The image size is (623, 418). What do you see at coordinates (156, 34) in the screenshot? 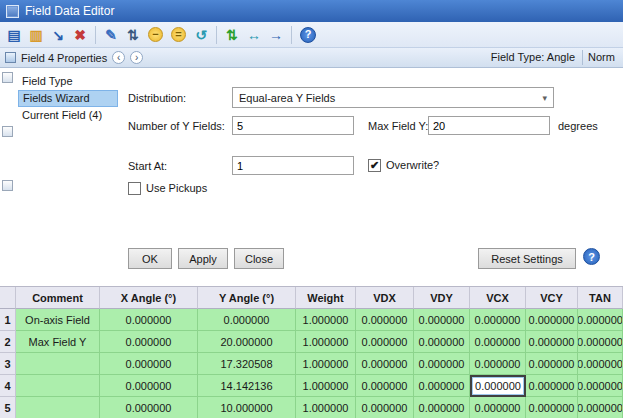
I see `minus-circle-icon: −` at bounding box center [156, 34].